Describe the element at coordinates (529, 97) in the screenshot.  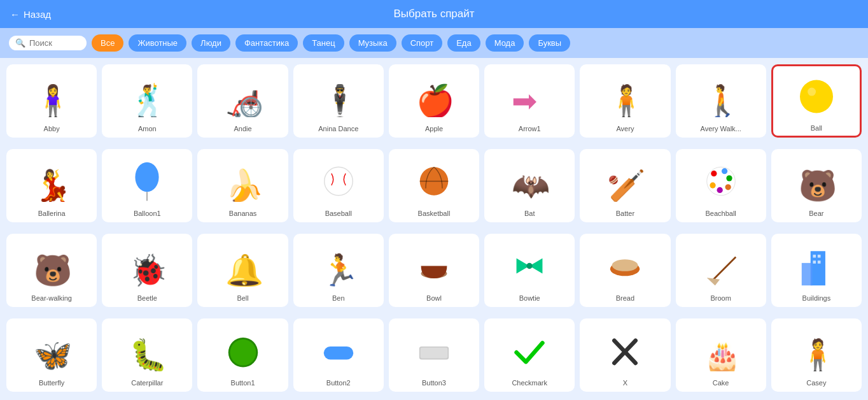
I see `sprite-image: ➡` at that location.